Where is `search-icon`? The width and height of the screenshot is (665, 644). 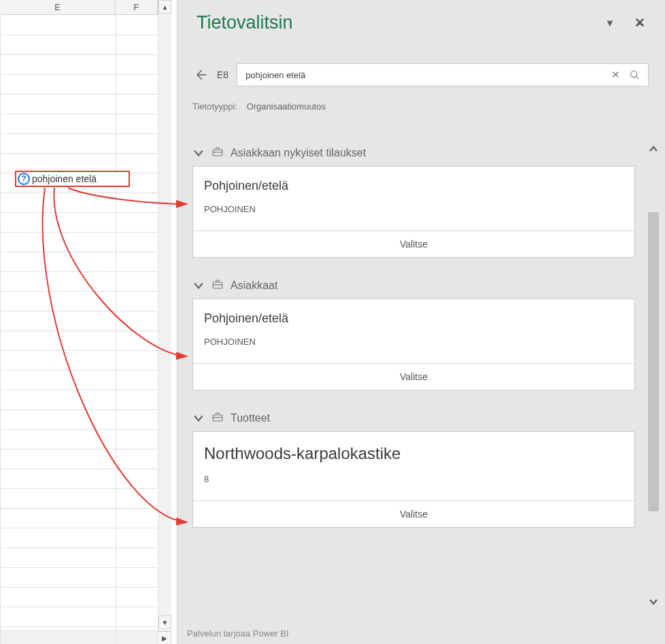 search-icon is located at coordinates (635, 75).